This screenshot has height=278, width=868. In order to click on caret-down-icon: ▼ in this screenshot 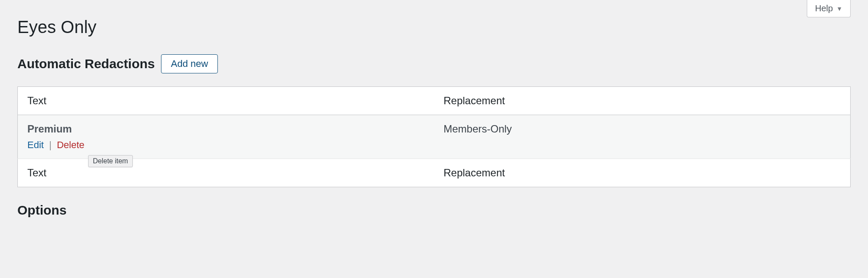, I will do `click(839, 9)`.